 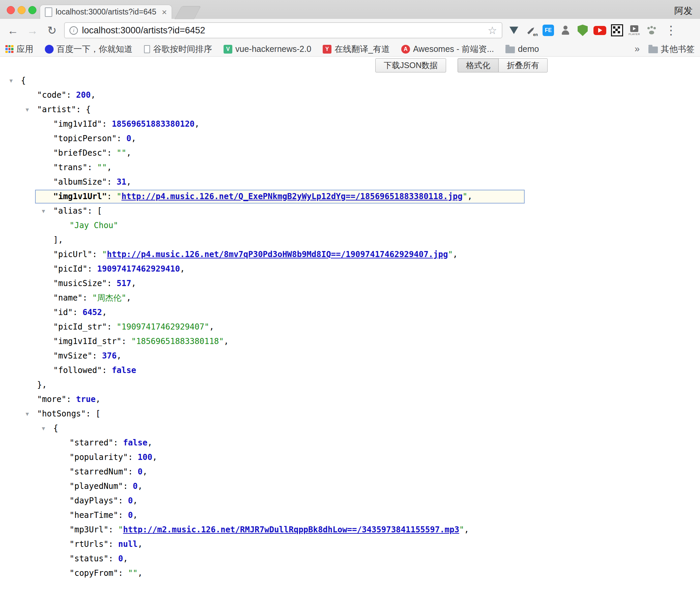 What do you see at coordinates (531, 30) in the screenshot?
I see `translate-pen-icon: en` at bounding box center [531, 30].